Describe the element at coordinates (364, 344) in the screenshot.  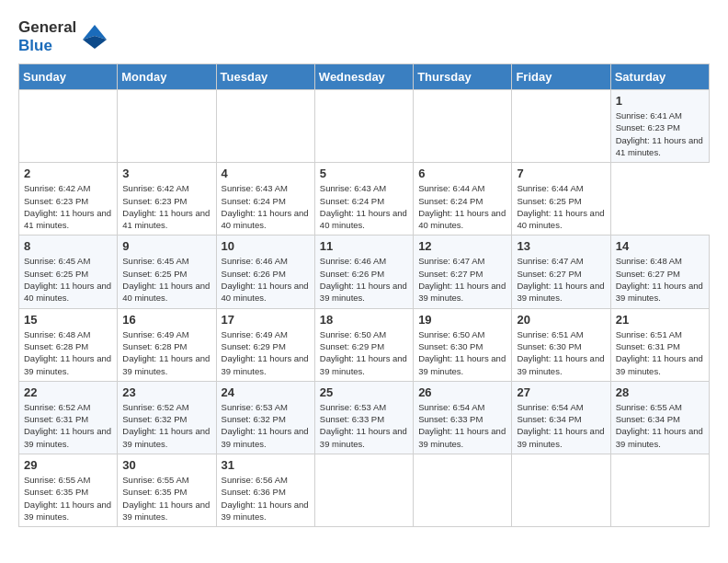
I see `calendar-week-row: 15 Sunrise: 6:48 AM Sunset: 6:28 PM Dayl…` at that location.